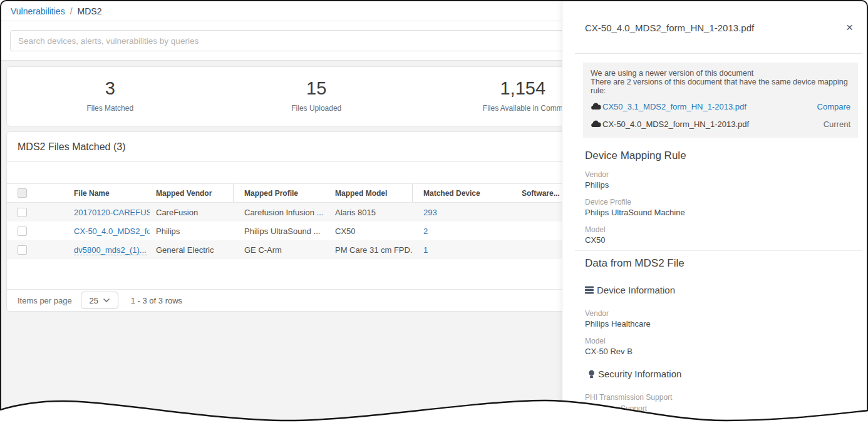  I want to click on field-value: CX-50 Rev B, so click(723, 352).